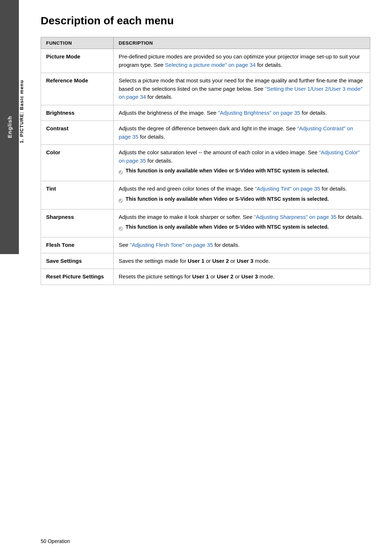 The image size is (392, 555). I want to click on description-cell: Adjusts the degree of difference between…, so click(242, 133).